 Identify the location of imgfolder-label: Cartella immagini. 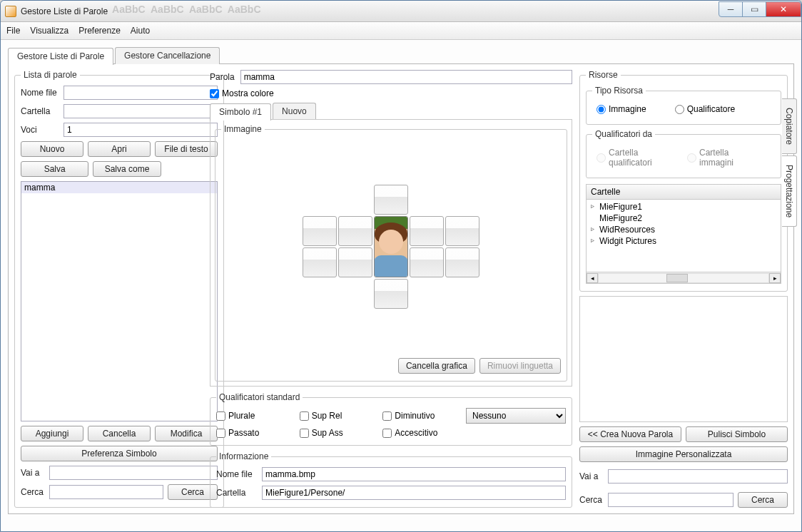
(724, 158).